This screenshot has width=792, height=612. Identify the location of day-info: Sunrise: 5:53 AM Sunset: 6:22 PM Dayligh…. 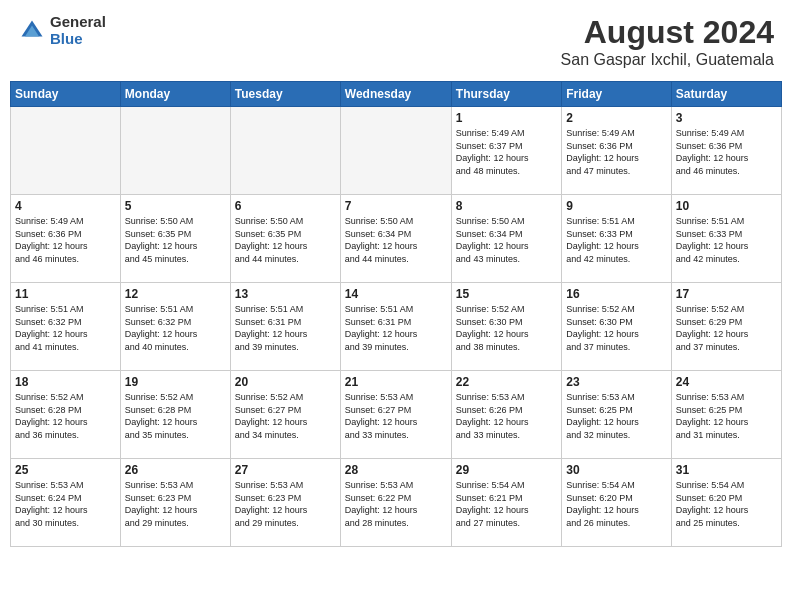
(396, 504).